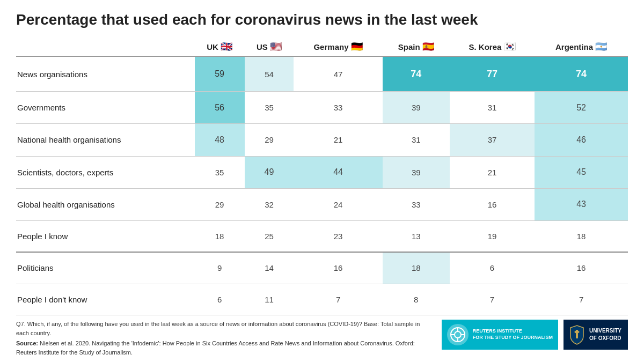 The width and height of the screenshot is (644, 362). What do you see at coordinates (322, 172) in the screenshot?
I see `table-row: Scientists, doctors, experts354944392145` at bounding box center [322, 172].